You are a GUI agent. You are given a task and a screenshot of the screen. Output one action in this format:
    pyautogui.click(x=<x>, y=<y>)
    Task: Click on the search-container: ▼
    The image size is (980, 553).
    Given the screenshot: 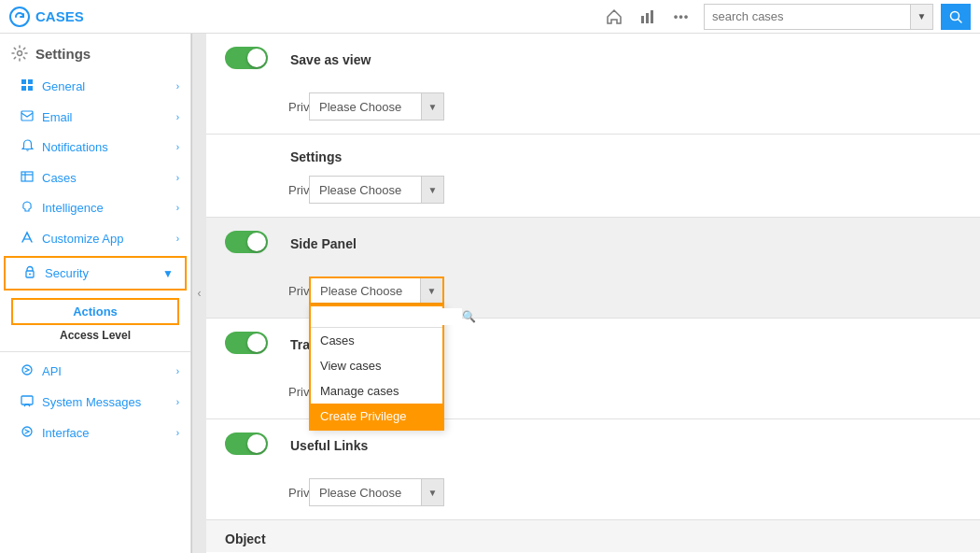 What is the action you would take?
    pyautogui.click(x=819, y=17)
    